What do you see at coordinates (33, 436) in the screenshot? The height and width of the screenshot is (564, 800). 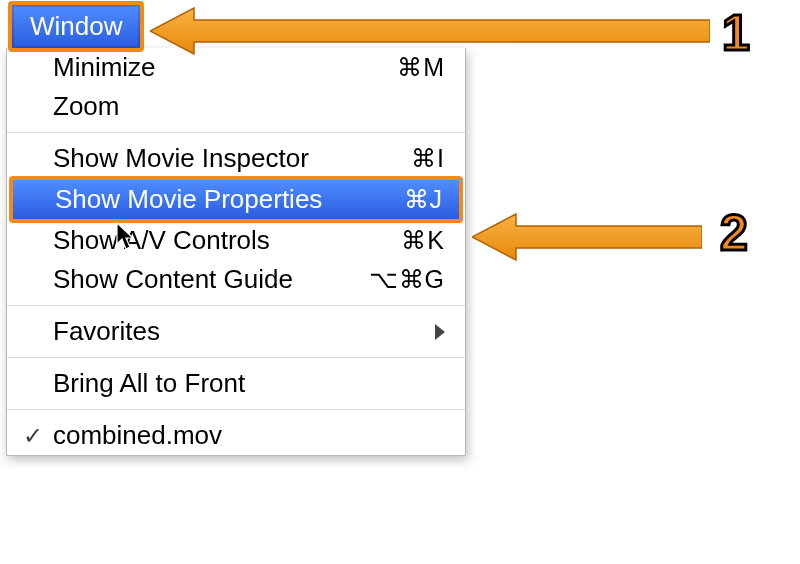 I see `checkmark-icon: ✓` at bounding box center [33, 436].